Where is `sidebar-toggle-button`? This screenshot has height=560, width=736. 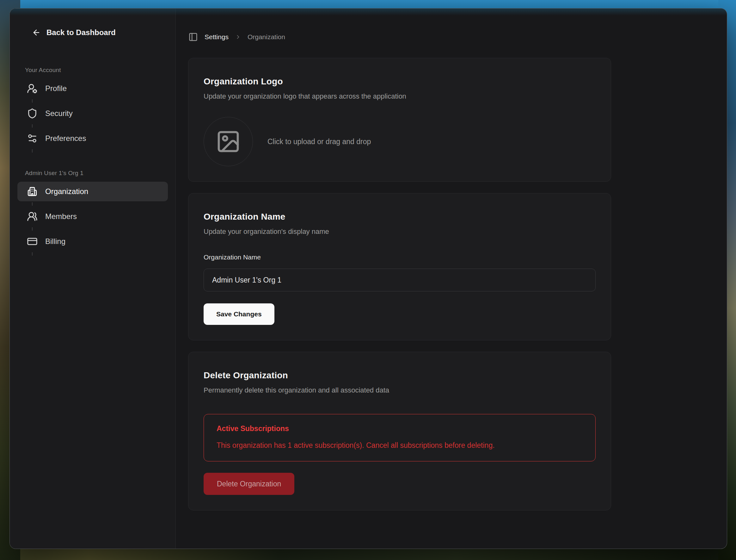 sidebar-toggle-button is located at coordinates (193, 37).